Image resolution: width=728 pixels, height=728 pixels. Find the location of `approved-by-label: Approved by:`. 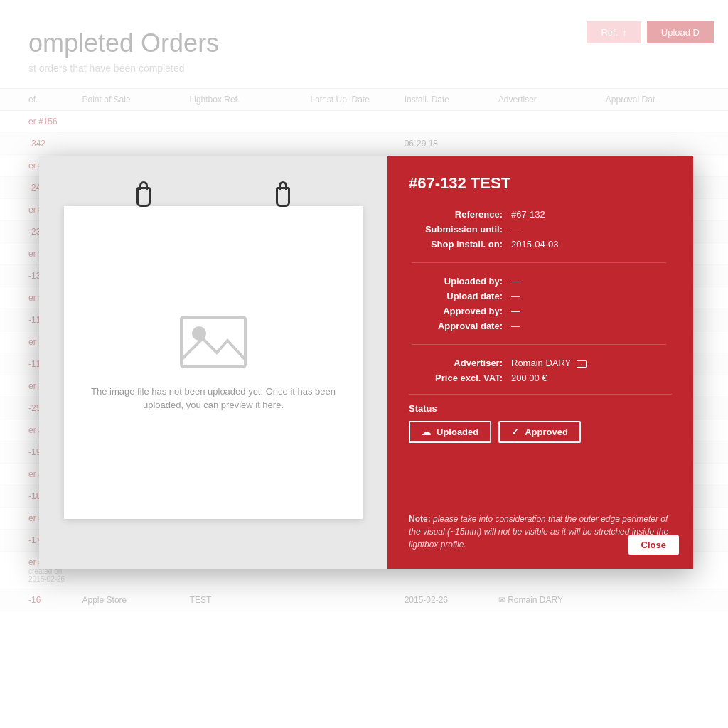

approved-by-label: Approved by: is located at coordinates (459, 311).